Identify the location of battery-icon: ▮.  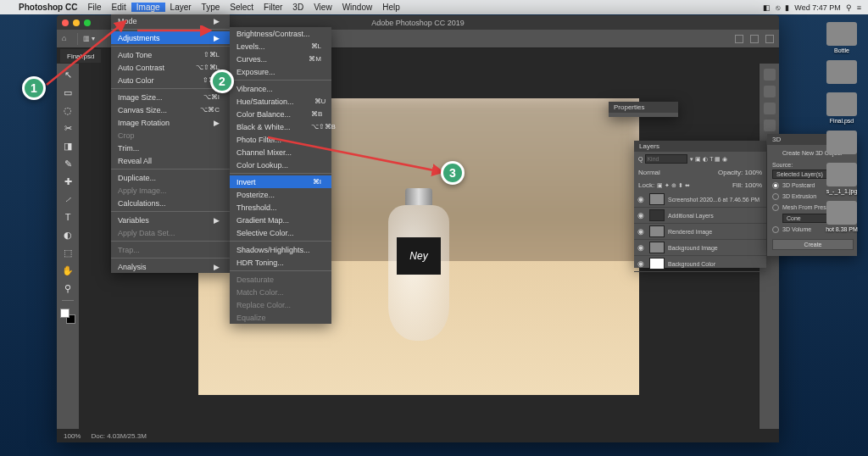
(787, 8).